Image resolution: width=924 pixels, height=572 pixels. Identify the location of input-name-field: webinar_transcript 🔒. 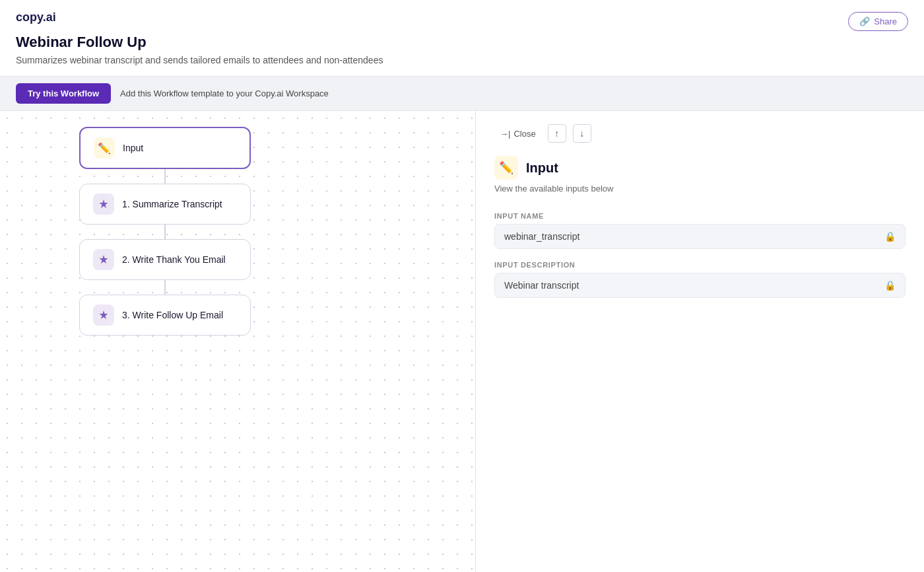
(700, 236).